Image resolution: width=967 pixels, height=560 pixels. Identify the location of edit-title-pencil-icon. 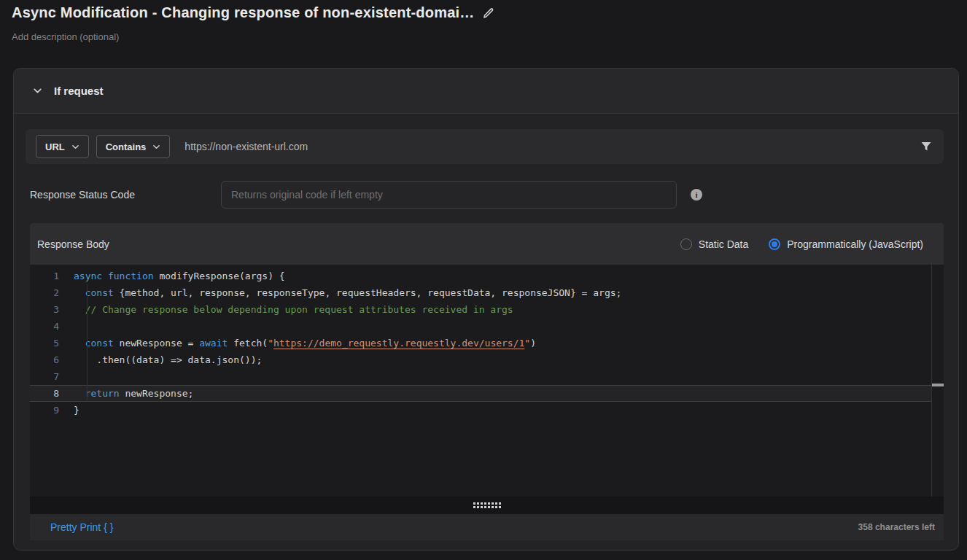
(489, 13).